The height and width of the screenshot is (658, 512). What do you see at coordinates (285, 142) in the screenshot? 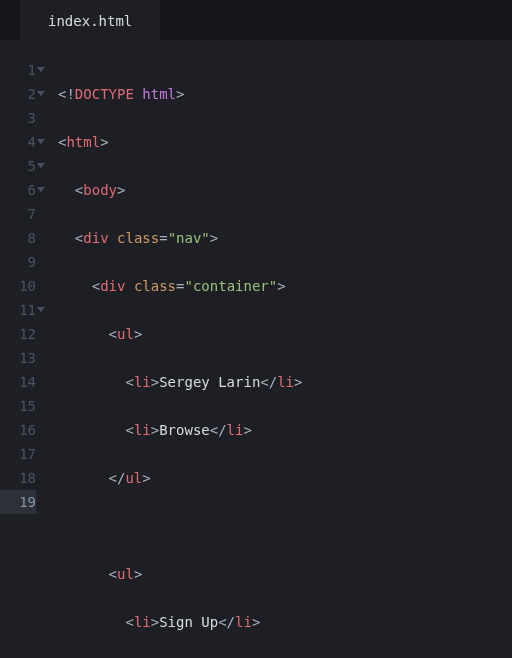
I see `code-line: <html>` at bounding box center [285, 142].